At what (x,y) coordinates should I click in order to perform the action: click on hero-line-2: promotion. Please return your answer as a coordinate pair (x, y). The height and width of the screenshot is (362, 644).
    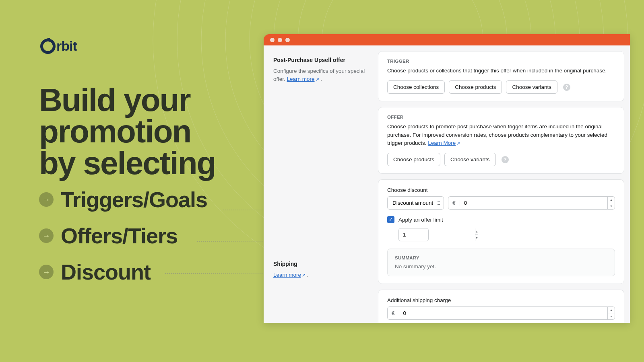
    Looking at the image, I should click on (127, 132).